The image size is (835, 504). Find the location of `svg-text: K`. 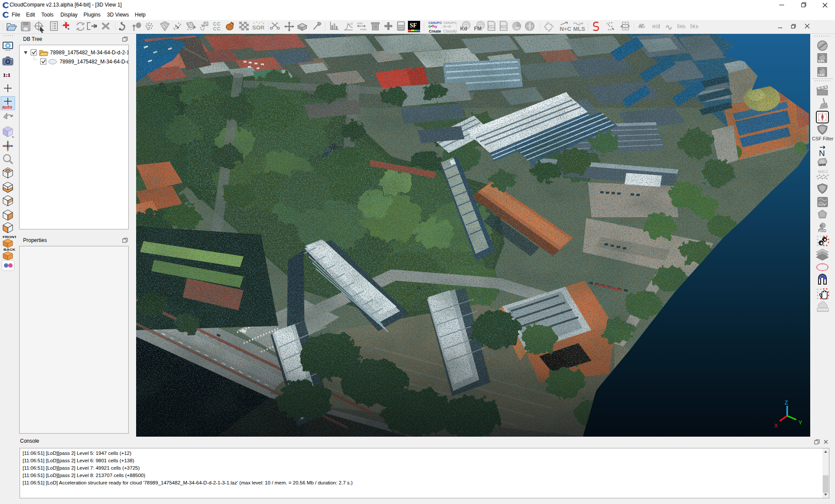

svg-text: K is located at coordinates (694, 27).